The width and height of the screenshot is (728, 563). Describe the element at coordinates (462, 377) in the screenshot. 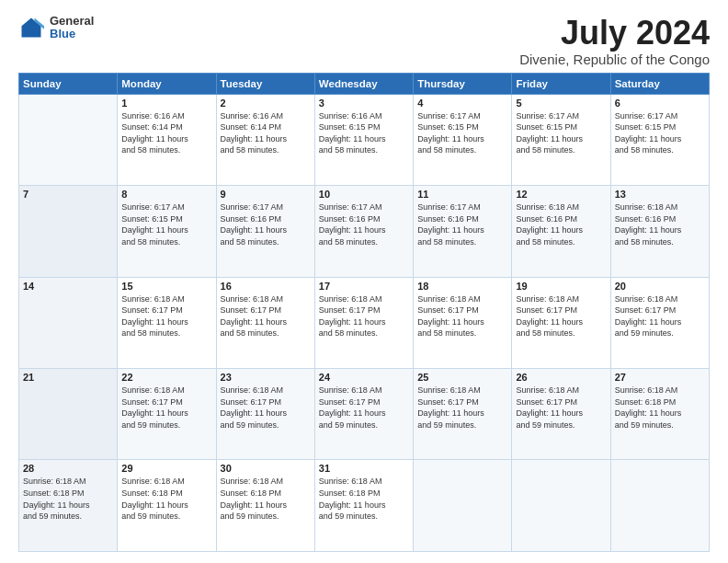

I see `day-number: 25` at that location.